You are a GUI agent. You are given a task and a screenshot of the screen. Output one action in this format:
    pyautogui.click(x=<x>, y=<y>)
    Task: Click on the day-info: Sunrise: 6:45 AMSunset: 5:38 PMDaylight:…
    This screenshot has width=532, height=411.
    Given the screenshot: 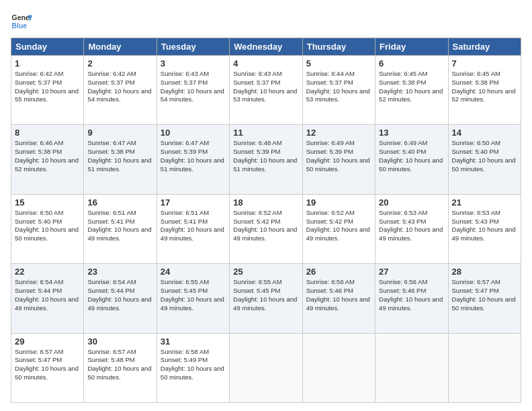 What is the action you would take?
    pyautogui.click(x=411, y=86)
    